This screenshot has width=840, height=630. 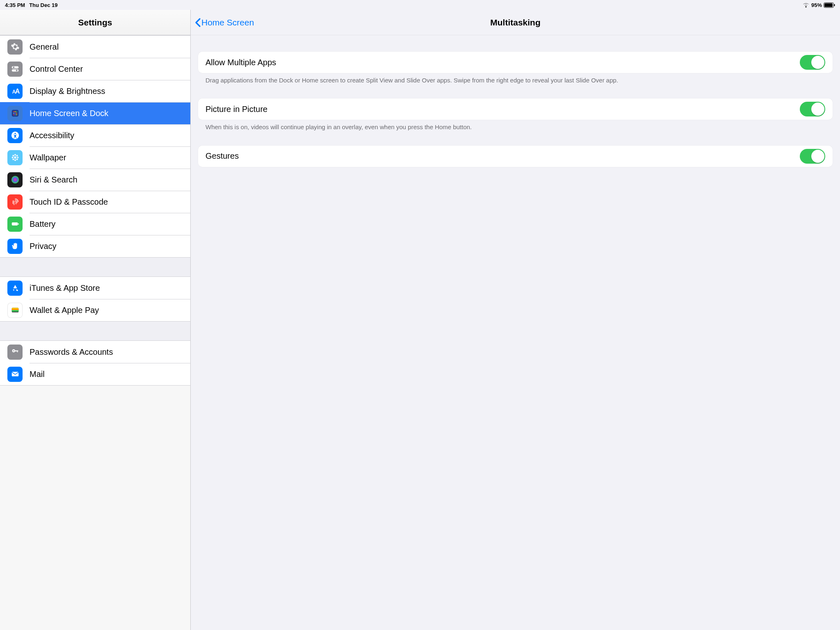 What do you see at coordinates (95, 374) in the screenshot?
I see `sidebar-item-mail: Mail` at bounding box center [95, 374].